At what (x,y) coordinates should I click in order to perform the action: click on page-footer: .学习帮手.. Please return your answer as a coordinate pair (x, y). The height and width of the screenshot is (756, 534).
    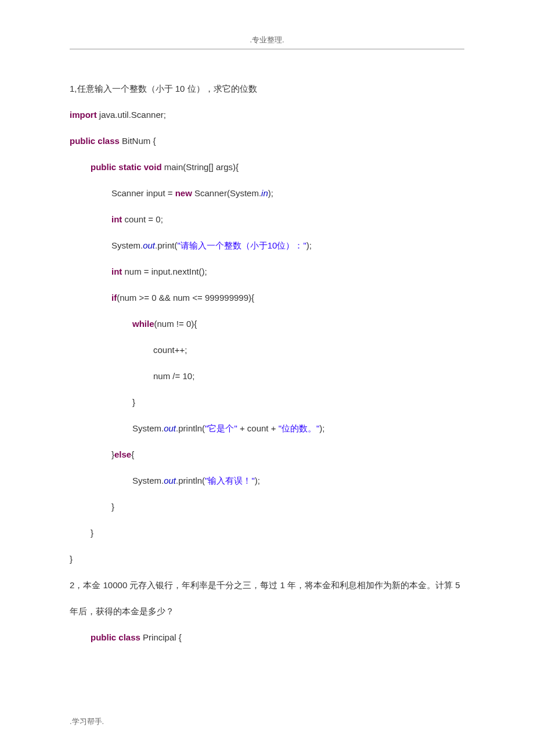
    Looking at the image, I should click on (87, 722).